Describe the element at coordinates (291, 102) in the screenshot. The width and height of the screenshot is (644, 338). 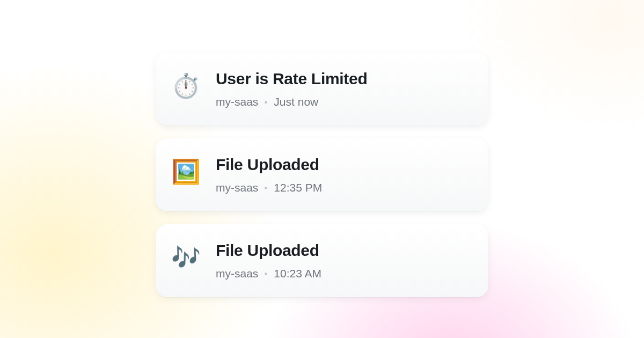
I see `notification-meta: my-saas Just now` at that location.